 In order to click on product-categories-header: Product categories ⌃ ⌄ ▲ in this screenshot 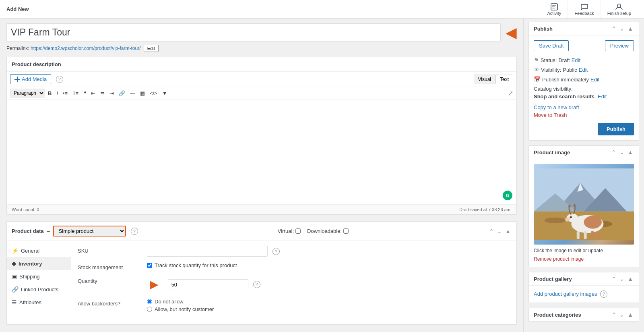, I will do `click(584, 315)`.